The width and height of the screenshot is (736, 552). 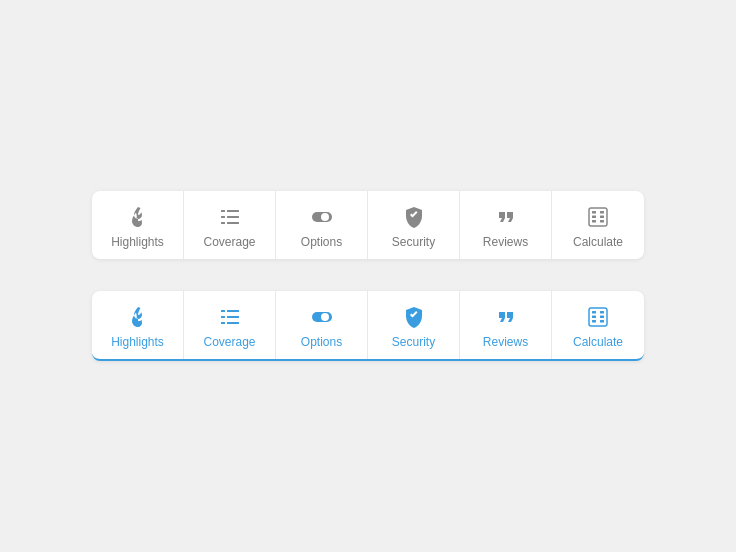 What do you see at coordinates (506, 325) in the screenshot?
I see `tab-reviews-active: Reviews` at bounding box center [506, 325].